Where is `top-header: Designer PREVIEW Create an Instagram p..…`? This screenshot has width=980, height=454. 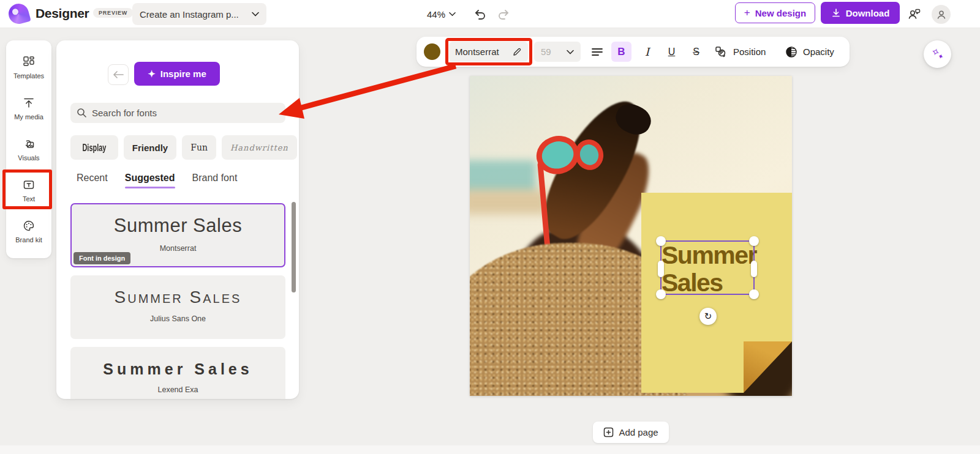 top-header: Designer PREVIEW Create an Instagram p..… is located at coordinates (490, 14).